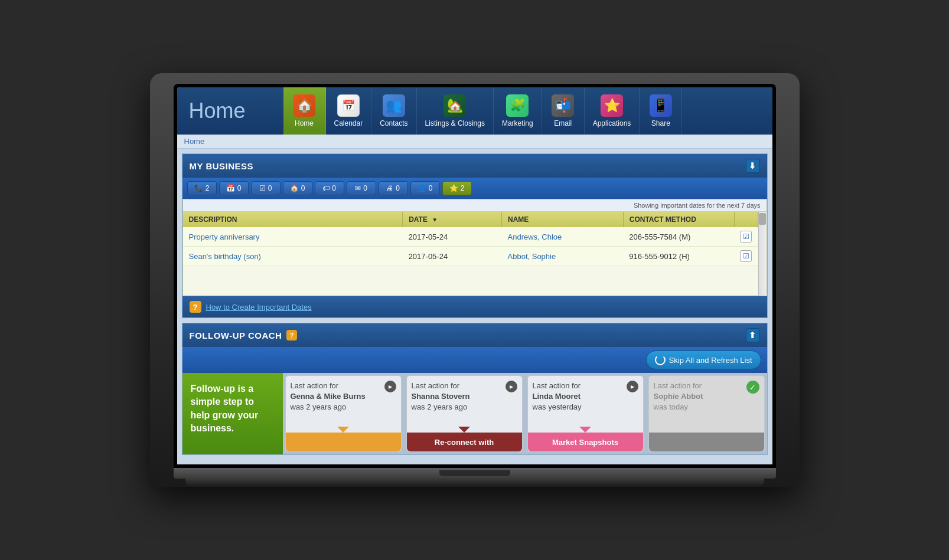 The image size is (949, 560). I want to click on action-icon-1: ☑, so click(746, 237).